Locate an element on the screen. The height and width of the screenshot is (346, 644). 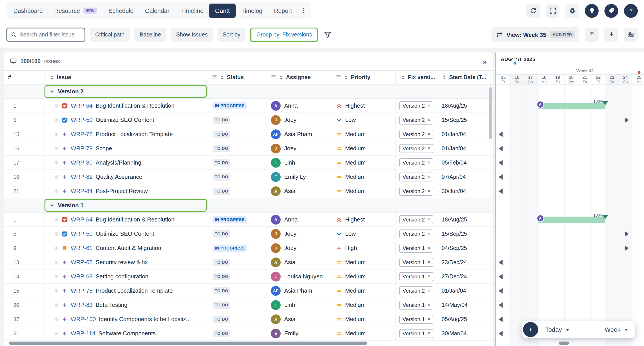
nav-tab-schedule: Schedule is located at coordinates (121, 10).